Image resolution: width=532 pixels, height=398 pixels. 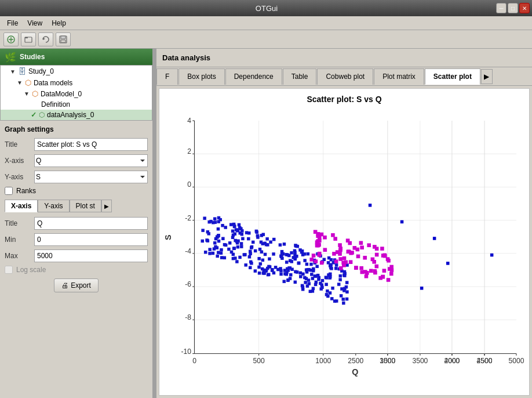 I want to click on sub-title-row: Title, so click(x=76, y=223).